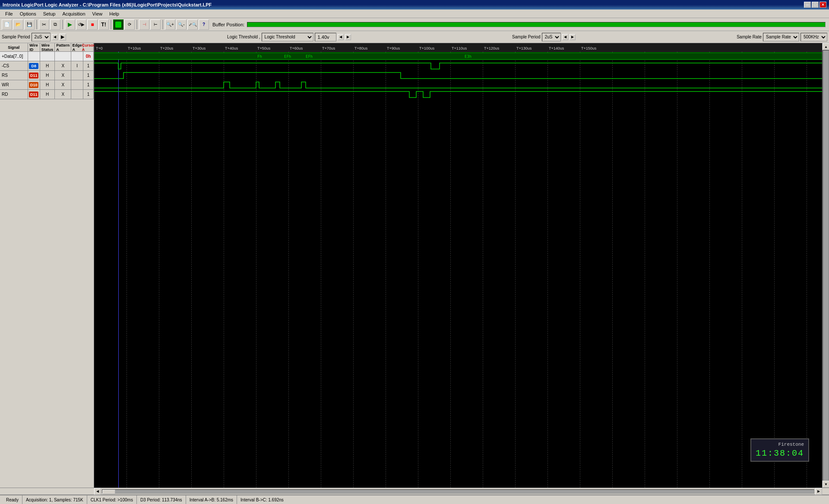  What do you see at coordinates (458, 47) in the screenshot?
I see `timeline: T+0 T+10us T+20us T+30us T+40us T+50us T…` at bounding box center [458, 47].